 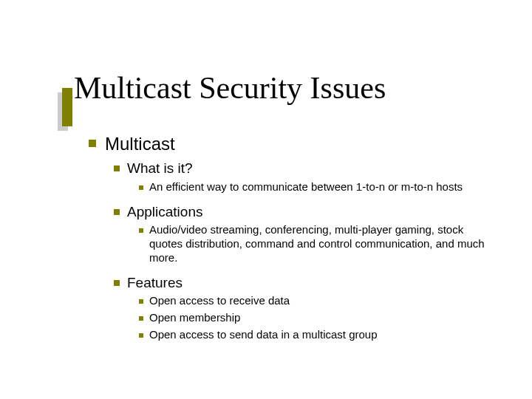 What do you see at coordinates (301, 212) in the screenshot?
I see `bullet-l2-applications: Applications` at bounding box center [301, 212].